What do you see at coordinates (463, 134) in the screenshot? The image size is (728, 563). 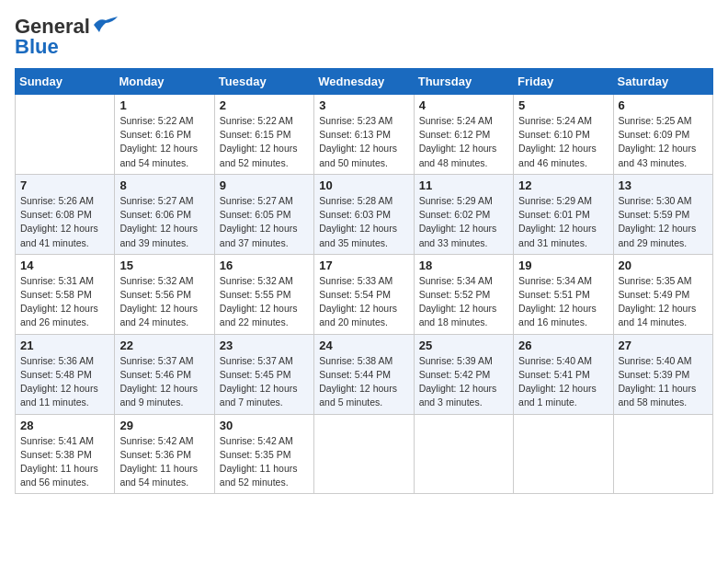 I see `calendar-cell: 4Sunrise: 5:24 AM Sunset: 6:12 PM Daylig…` at bounding box center [463, 134].